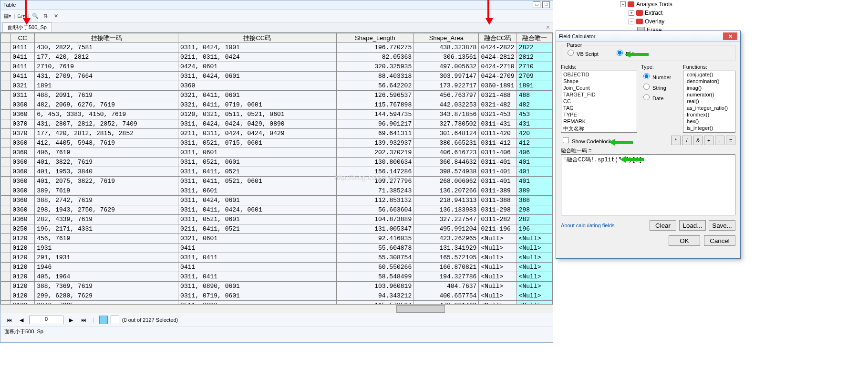  What do you see at coordinates (35, 16) in the screenshot?
I see `select-by-attr-icon: 🔍` at bounding box center [35, 16].